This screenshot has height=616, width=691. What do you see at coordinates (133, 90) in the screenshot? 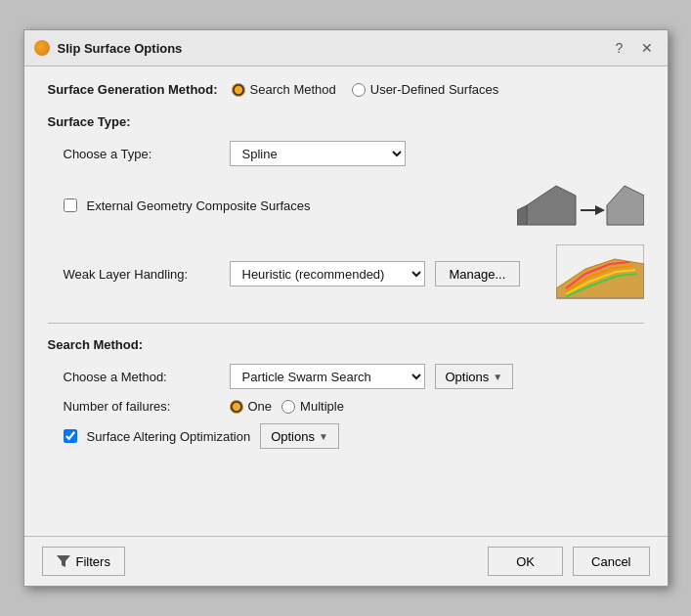
I see `surface-generation-label: Surface Generation Method:` at bounding box center [133, 90].